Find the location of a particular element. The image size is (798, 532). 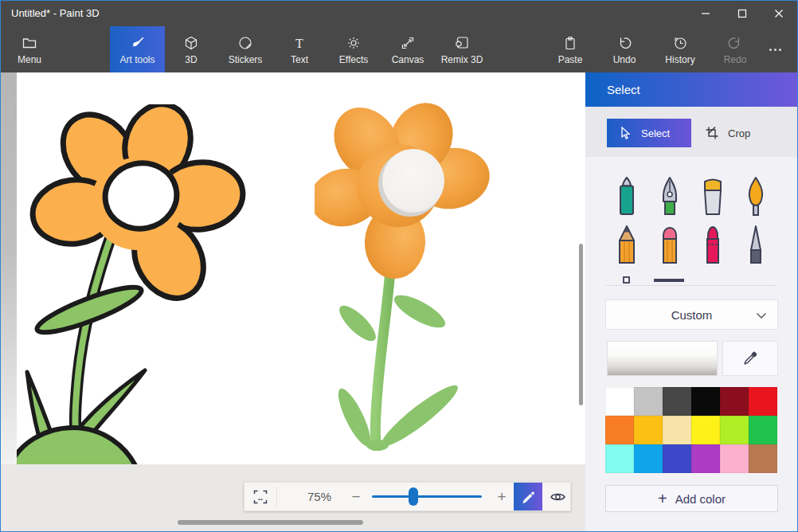

horizontal-scrollbar is located at coordinates (271, 522).